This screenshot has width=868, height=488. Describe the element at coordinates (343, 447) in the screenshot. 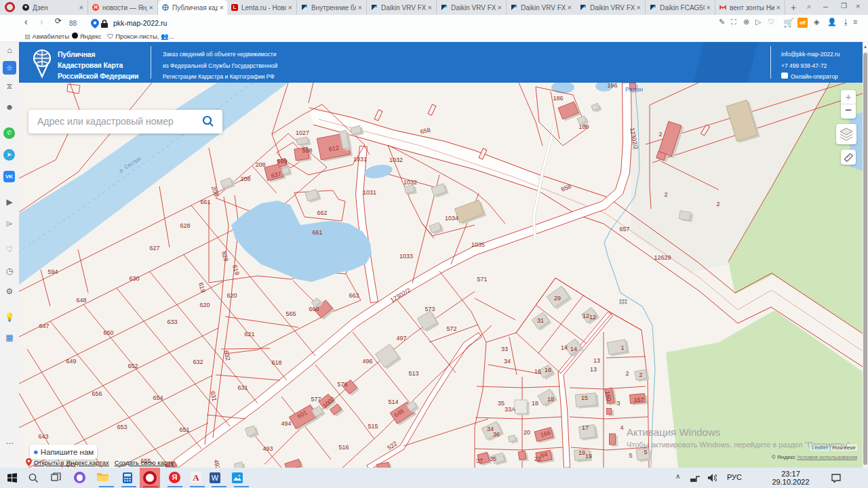

I see `svg-text: 516` at that location.